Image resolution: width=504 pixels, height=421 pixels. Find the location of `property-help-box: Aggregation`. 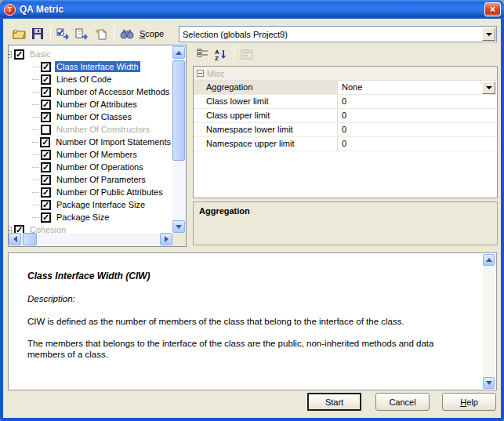

property-help-box: Aggregation is located at coordinates (345, 223).